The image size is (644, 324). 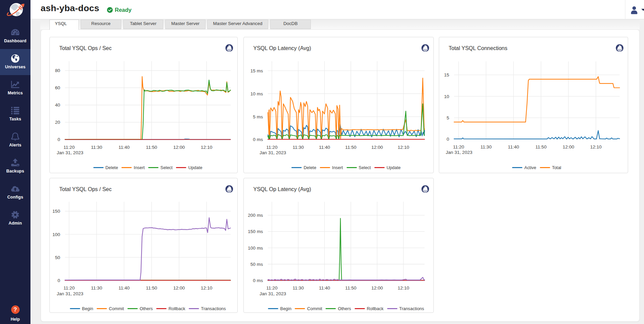 I want to click on svg-text: 10, so click(x=447, y=97).